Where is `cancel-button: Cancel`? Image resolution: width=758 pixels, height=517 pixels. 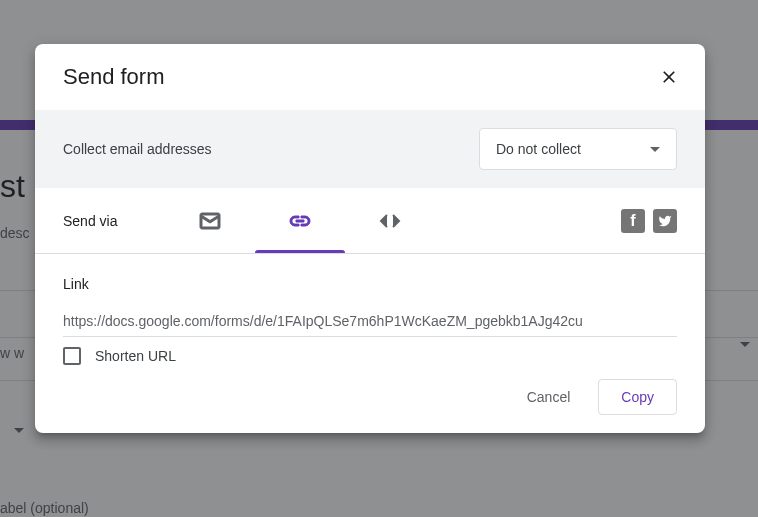 cancel-button: Cancel is located at coordinates (549, 397).